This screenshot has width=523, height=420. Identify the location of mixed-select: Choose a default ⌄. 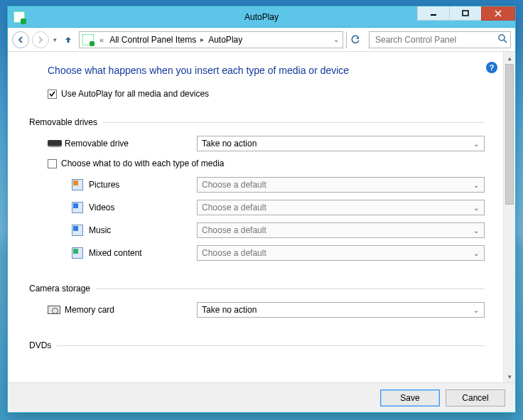
(341, 253).